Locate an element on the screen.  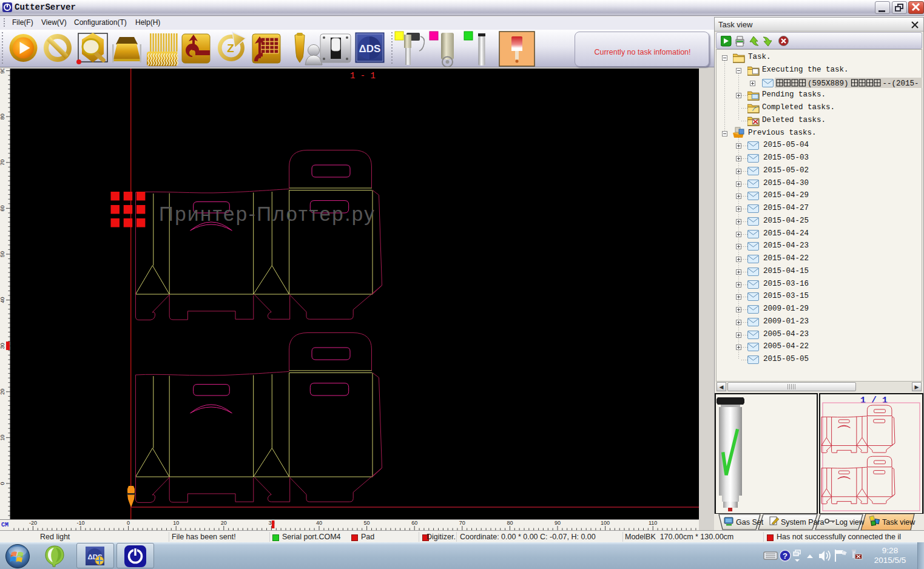
svg-text: Принтер-Плоттер.ру is located at coordinates (267, 214).